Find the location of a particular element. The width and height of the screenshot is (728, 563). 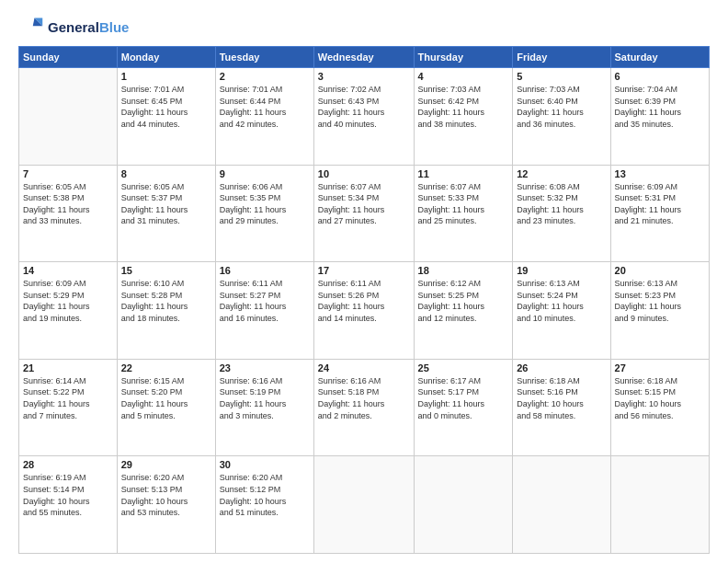

day-info: Sunrise: 7:02 AMSunset: 6:43 PMDaylight:… is located at coordinates (364, 107).